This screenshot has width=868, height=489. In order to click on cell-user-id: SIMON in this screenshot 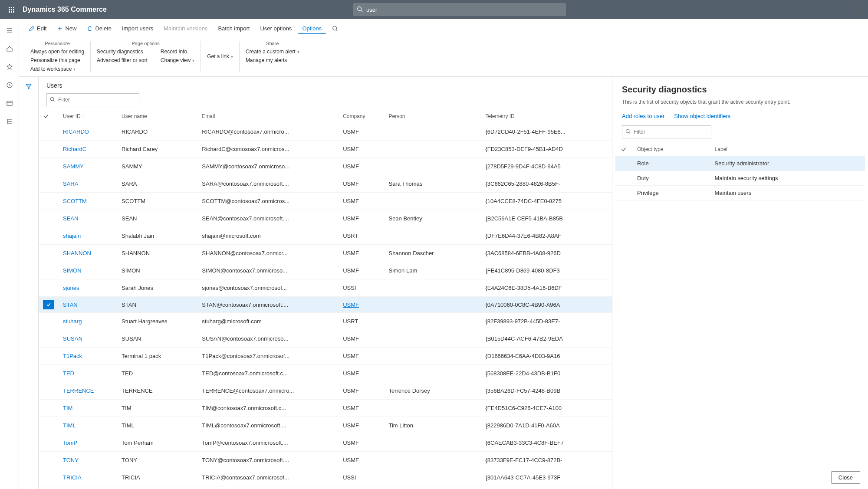, I will do `click(88, 271)`.